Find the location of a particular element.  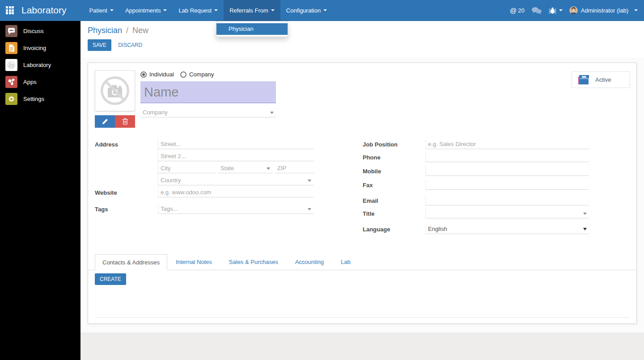

navbar-left: Laboratory Patient Appointments Lab Requ… is located at coordinates (166, 11).